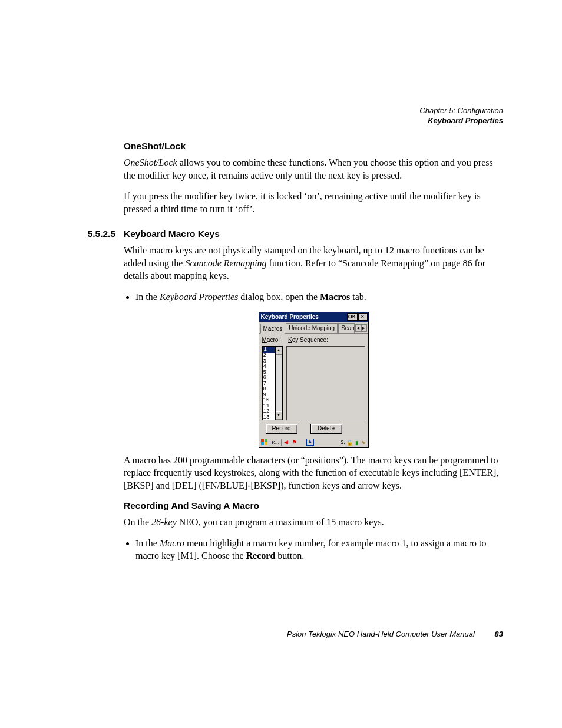 The image size is (562, 728). Describe the element at coordinates (313, 442) in the screenshot. I see `taskbar: K... ◀ ⚑ A 🖧 🔒 ▮ ✎` at that location.